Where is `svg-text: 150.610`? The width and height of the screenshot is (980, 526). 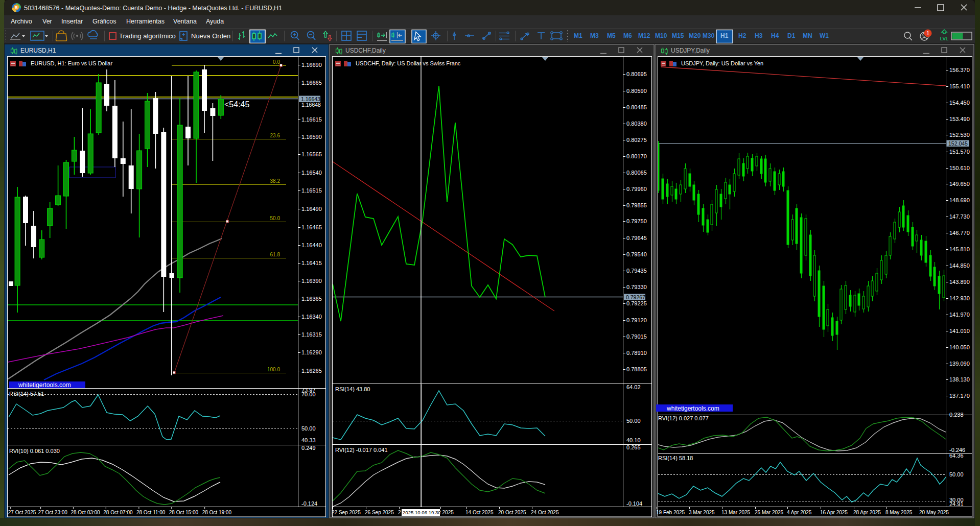 svg-text: 150.610 is located at coordinates (960, 168).